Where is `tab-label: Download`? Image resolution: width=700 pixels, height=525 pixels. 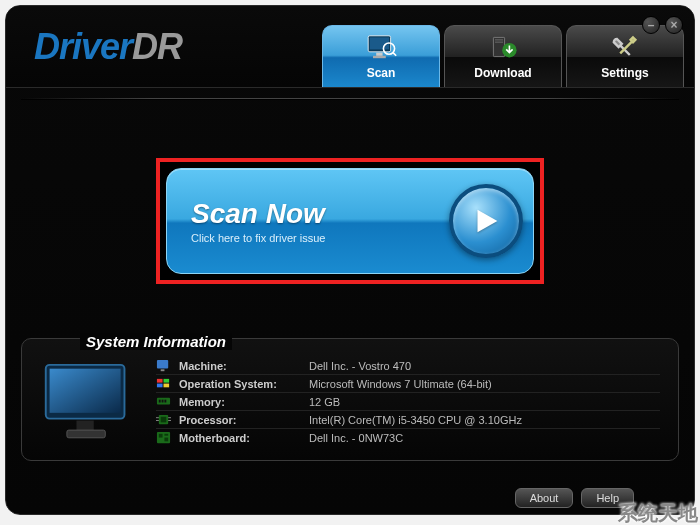 tab-label: Download is located at coordinates (502, 73).